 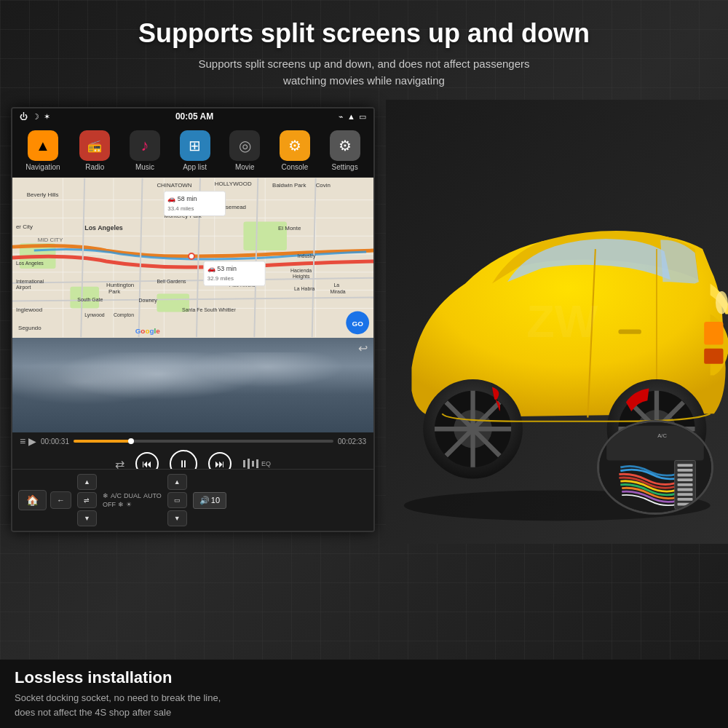 What do you see at coordinates (119, 463) in the screenshot?
I see `shuffle-icon: ⇄` at bounding box center [119, 463].